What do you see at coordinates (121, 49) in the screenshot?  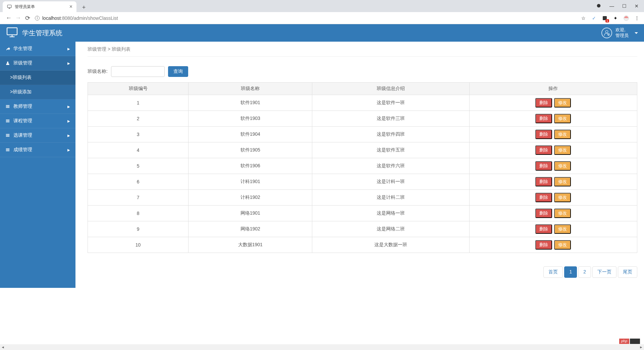 I see `breadcrumb-current: 班级列表` at bounding box center [121, 49].